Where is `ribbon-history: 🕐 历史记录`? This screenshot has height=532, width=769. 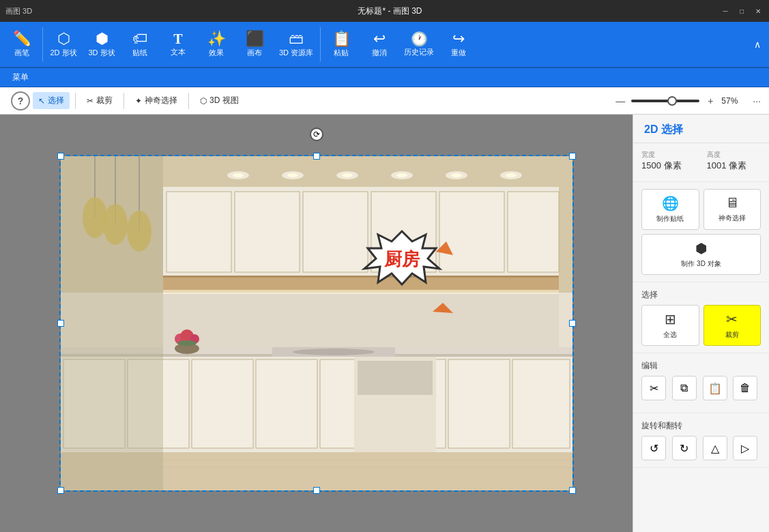
ribbon-history: 🕐 历史记录 is located at coordinates (419, 44).